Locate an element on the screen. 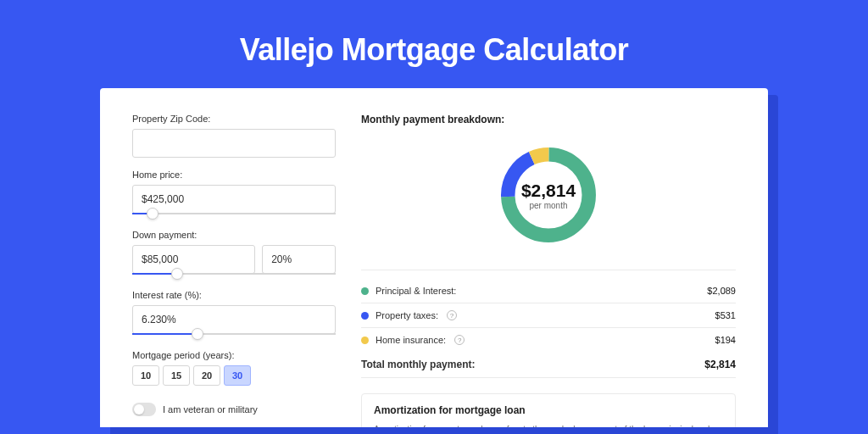 The height and width of the screenshot is (434, 868). donut-sub: per month is located at coordinates (548, 205).